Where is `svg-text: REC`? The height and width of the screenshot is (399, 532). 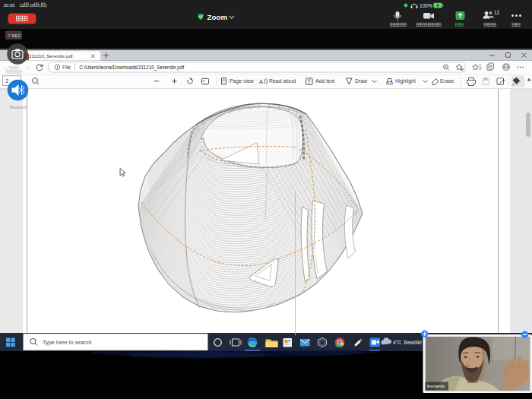 svg-text: REC is located at coordinates (17, 36).